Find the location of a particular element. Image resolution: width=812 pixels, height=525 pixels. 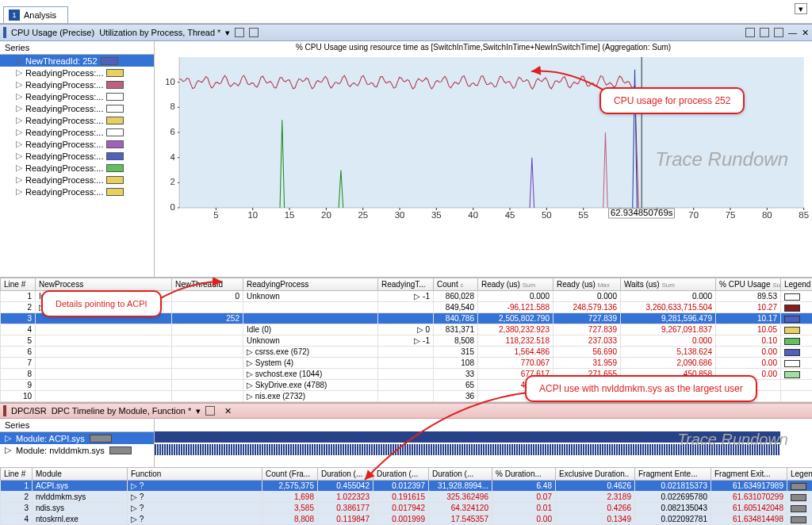

column-header: Function is located at coordinates (195, 474).